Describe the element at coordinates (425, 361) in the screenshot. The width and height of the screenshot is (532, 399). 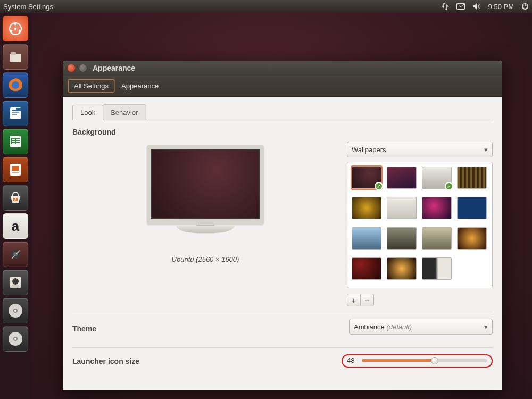
I see `launcher-size-slider` at that location.